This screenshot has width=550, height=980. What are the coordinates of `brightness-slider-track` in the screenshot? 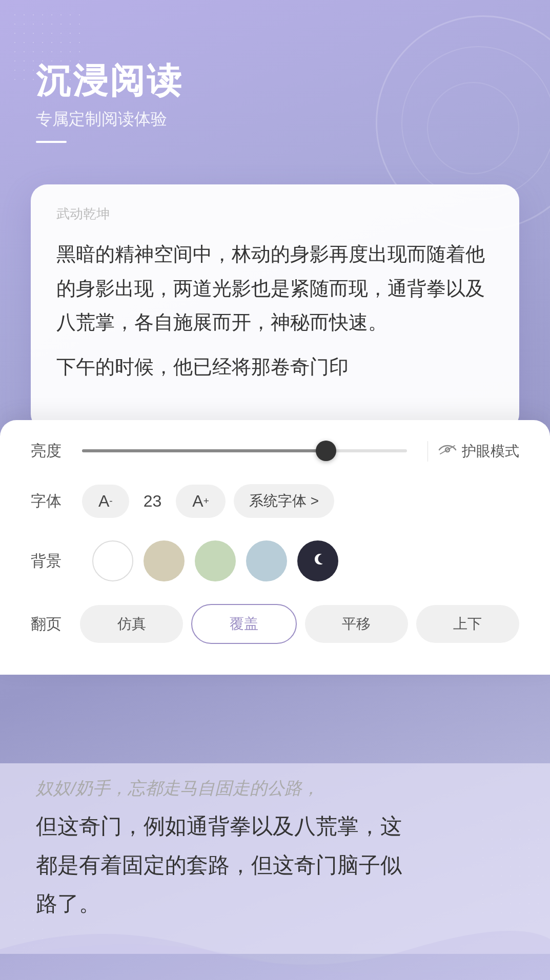 It's located at (245, 451).